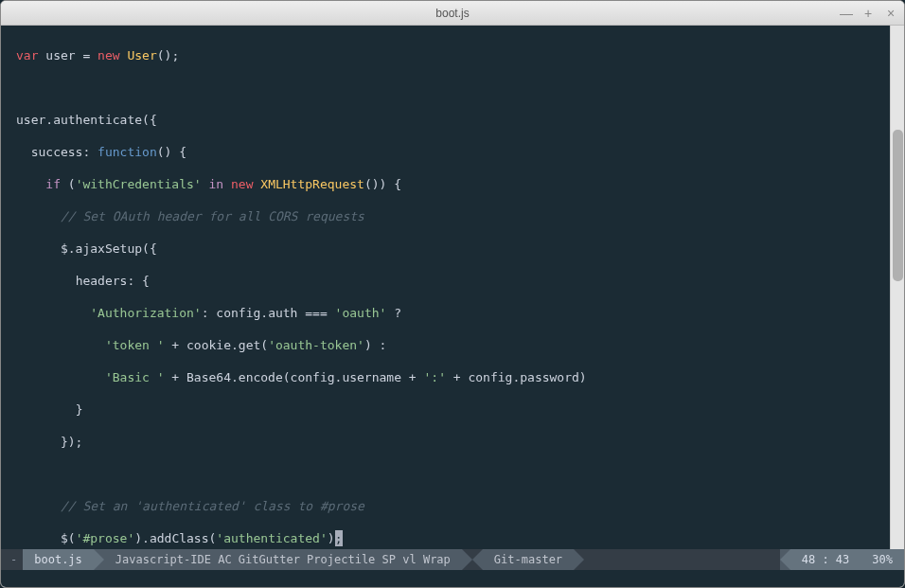  Describe the element at coordinates (868, 13) in the screenshot. I see `maximize-icon: +` at that location.